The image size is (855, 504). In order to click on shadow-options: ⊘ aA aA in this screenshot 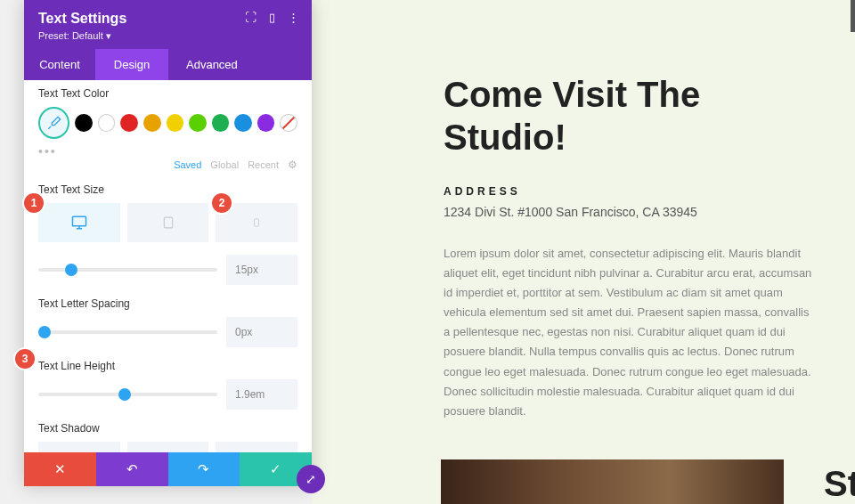, I will do `click(167, 447)`.